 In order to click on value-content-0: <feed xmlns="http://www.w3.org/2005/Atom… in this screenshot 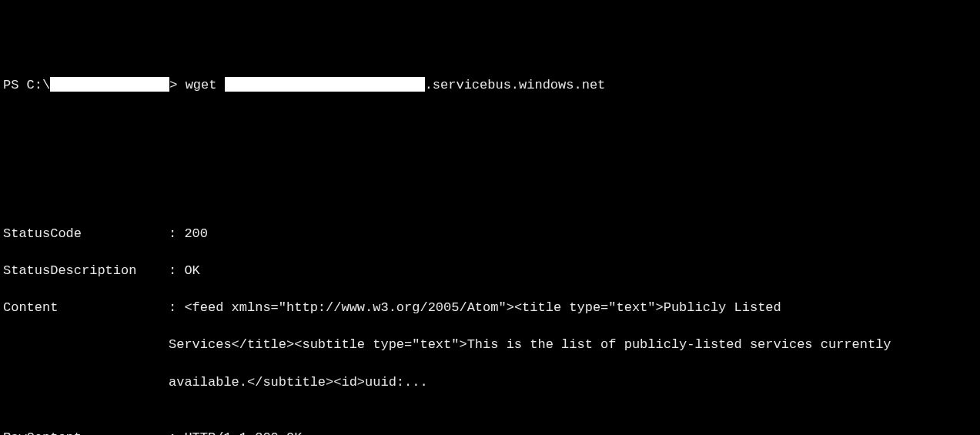, I will do `click(573, 308)`.